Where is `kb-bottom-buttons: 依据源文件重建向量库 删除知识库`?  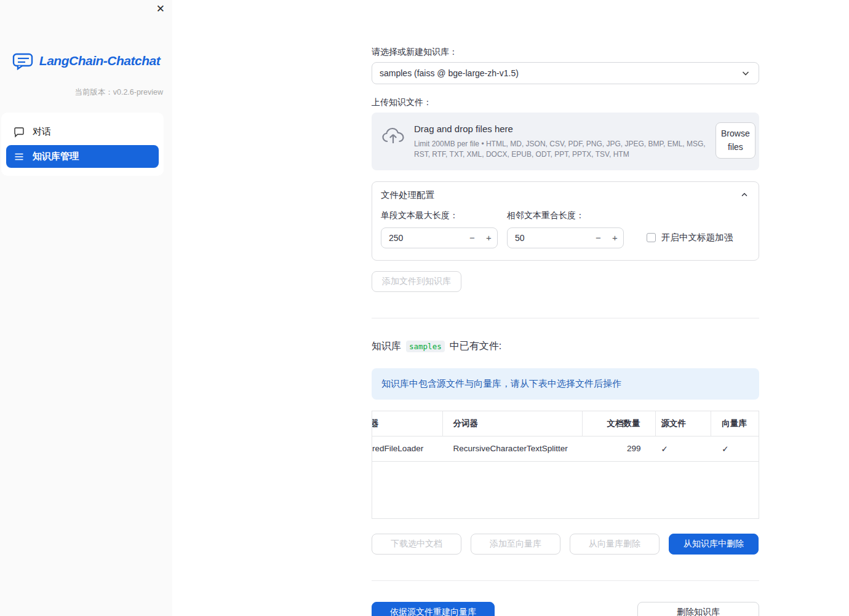
kb-bottom-buttons: 依据源文件重建向量库 删除知识库 is located at coordinates (565, 609).